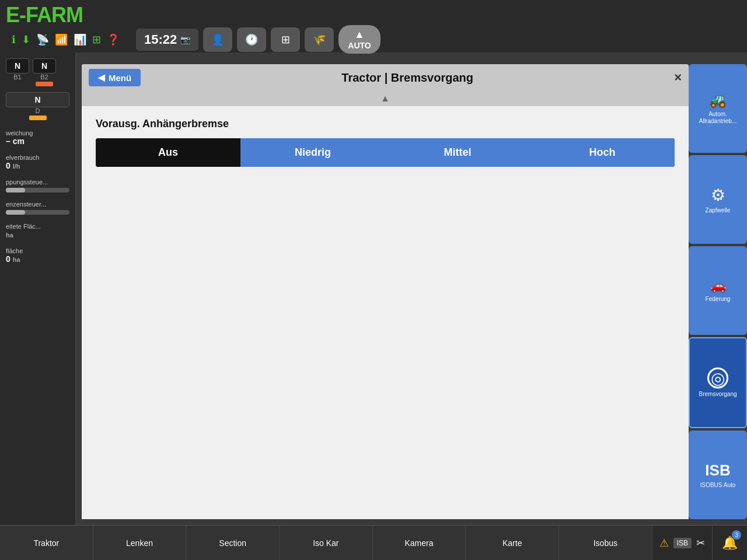 This screenshot has height=560, width=747. What do you see at coordinates (160, 40) in the screenshot?
I see `time-text: 15:22` at bounding box center [160, 40].